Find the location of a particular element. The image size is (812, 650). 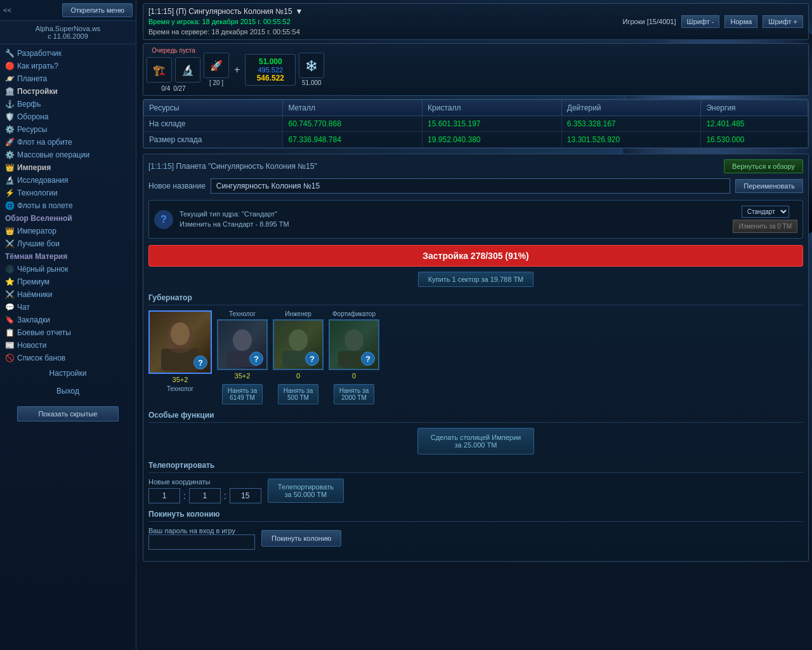

ship-icon: 🚀 is located at coordinates (216, 65).